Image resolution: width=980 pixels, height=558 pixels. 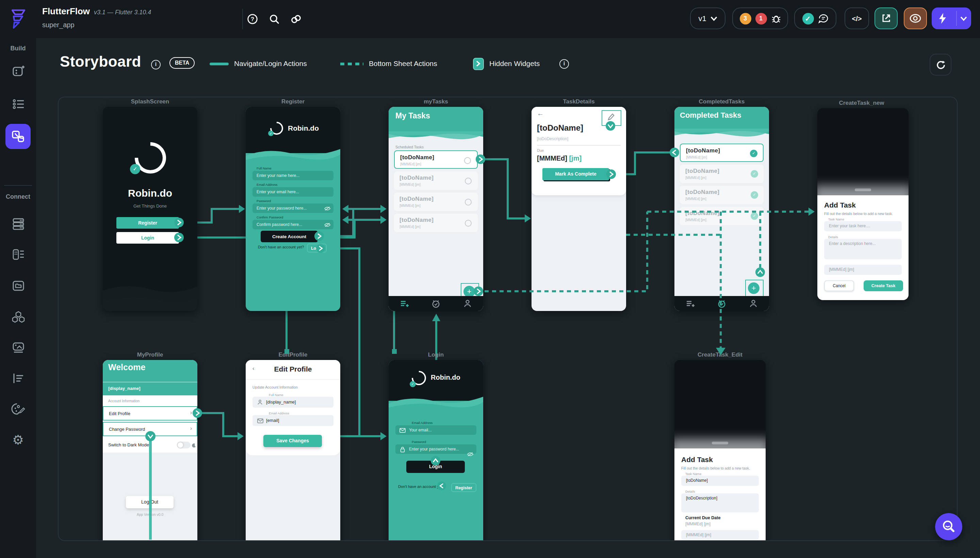 What do you see at coordinates (148, 238) in the screenshot?
I see `splash-login-button: Login` at bounding box center [148, 238].